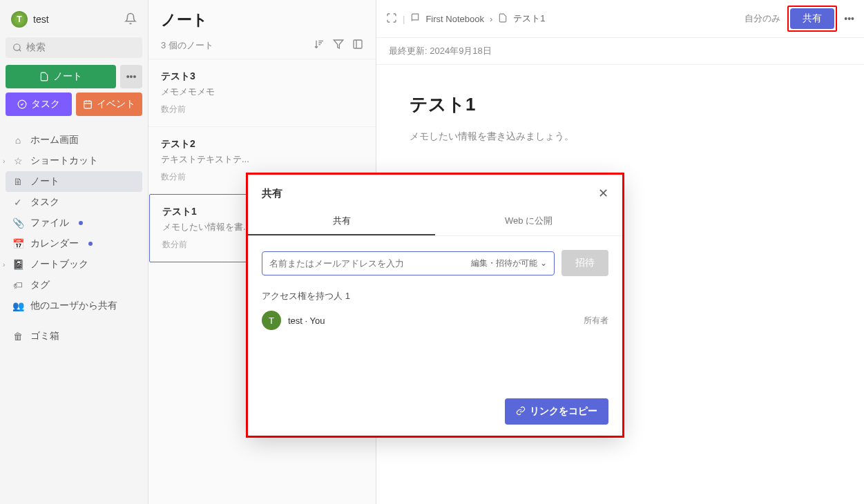  I want to click on sidebar-nav-item: 🗎ノート, so click(74, 182).